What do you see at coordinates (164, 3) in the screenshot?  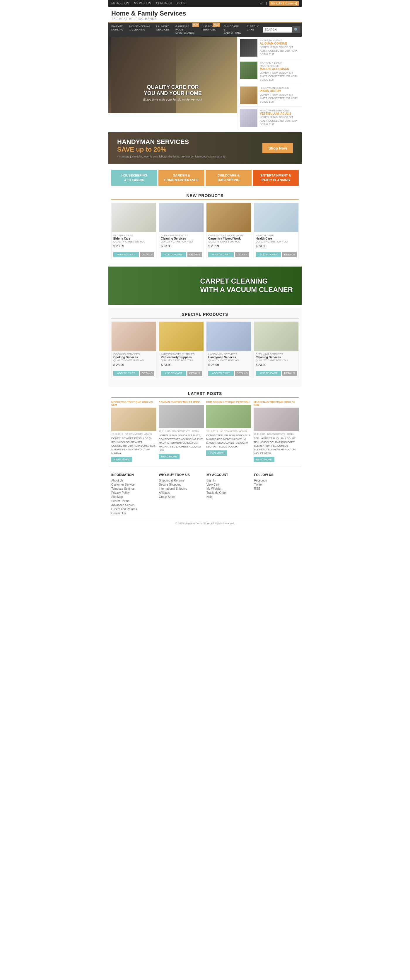 I see `checkout-link: CHECKOUT` at bounding box center [164, 3].